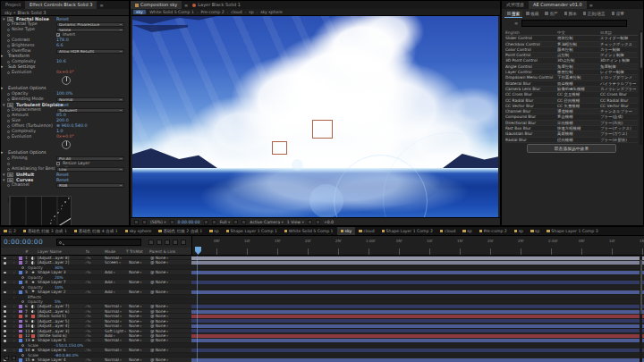 This screenshot has height=362, width=644. Describe the element at coordinates (40, 211) in the screenshot. I see `curve-grid` at that location.